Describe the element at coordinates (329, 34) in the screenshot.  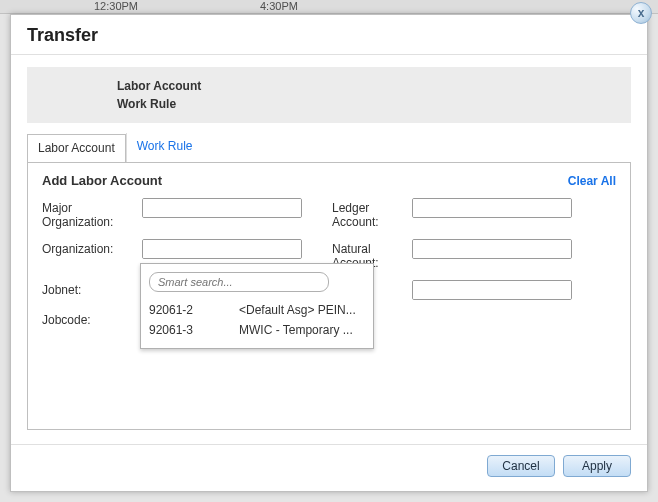
I see `dialog-header: Transfer` at that location.